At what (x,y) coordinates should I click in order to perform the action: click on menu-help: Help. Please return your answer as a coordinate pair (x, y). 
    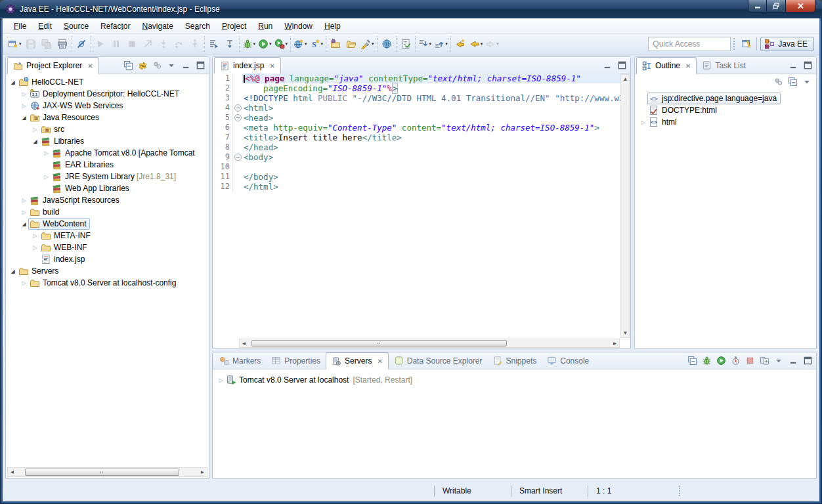
    Looking at the image, I should click on (332, 26).